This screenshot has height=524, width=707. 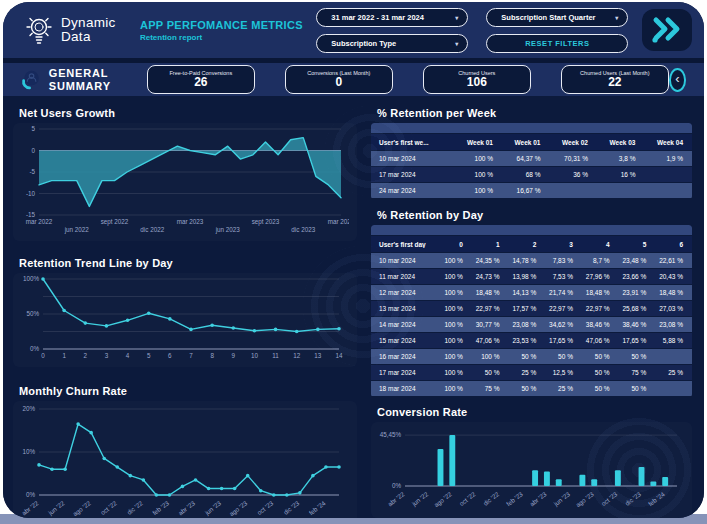 I want to click on table-cell: 11 mar 2024, so click(x=403, y=276).